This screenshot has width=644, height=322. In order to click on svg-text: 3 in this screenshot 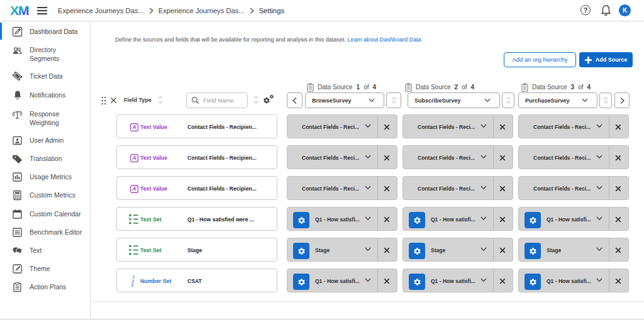, I will do `click(133, 285)`.